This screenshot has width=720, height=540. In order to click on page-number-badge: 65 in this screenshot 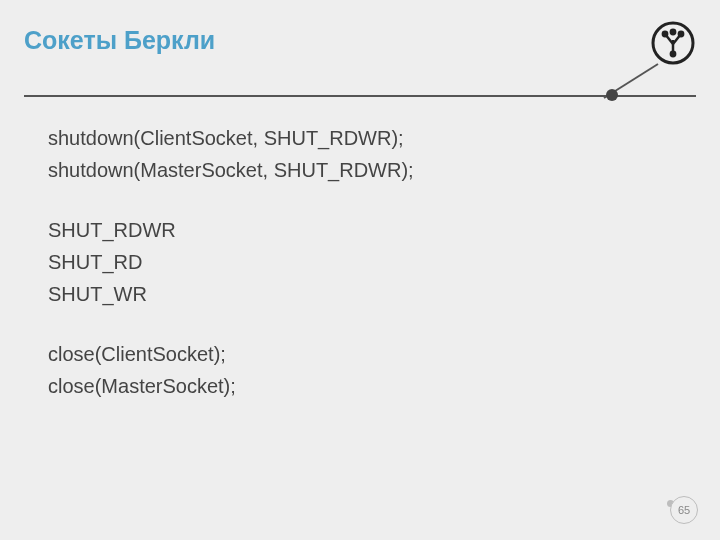, I will do `click(684, 510)`.